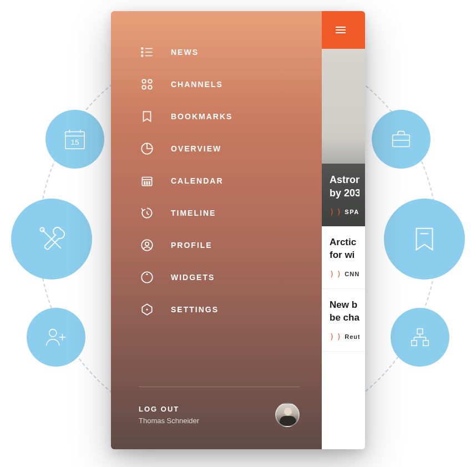 The width and height of the screenshot is (476, 467). I want to click on calendar-icon, so click(147, 181).